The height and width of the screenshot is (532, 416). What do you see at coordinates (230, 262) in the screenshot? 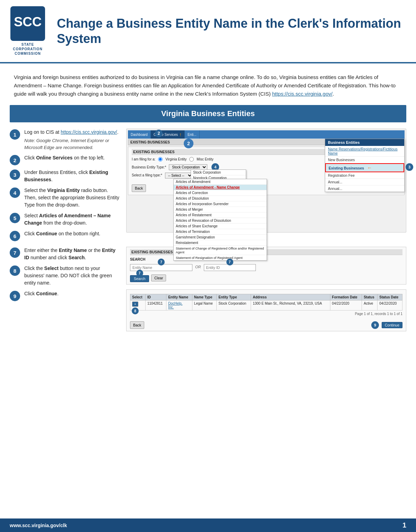
I see `badge-7-entity-id: 7` at bounding box center [230, 262].